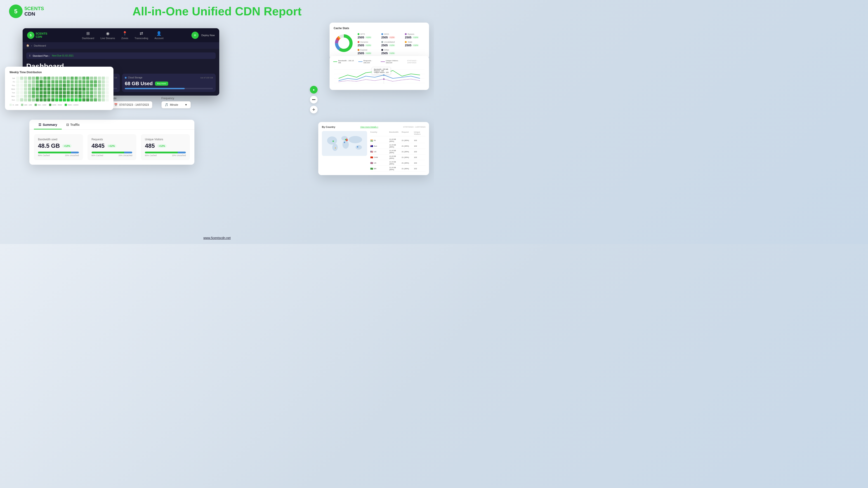  I want to click on heatmap-day-label: Thu, so click(13, 86).